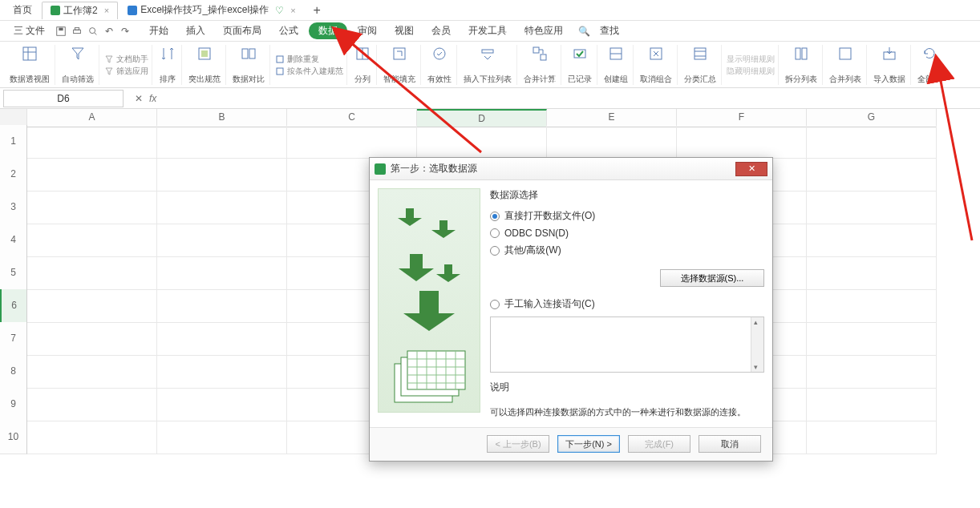  I want to click on tool-cond-rule: 按条件入建规范, so click(310, 71).